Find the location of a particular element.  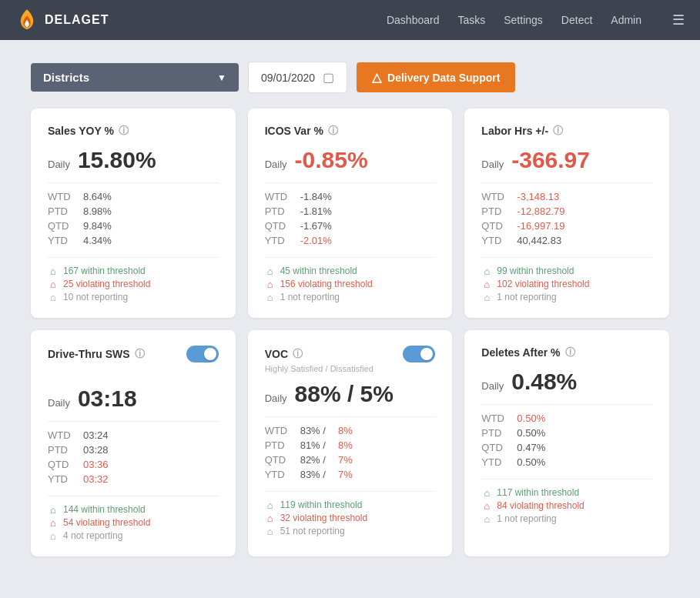

threshold-section-labor-hrs: ⌂ 99 within threshold ⌂ 102 violating th… is located at coordinates (567, 280).